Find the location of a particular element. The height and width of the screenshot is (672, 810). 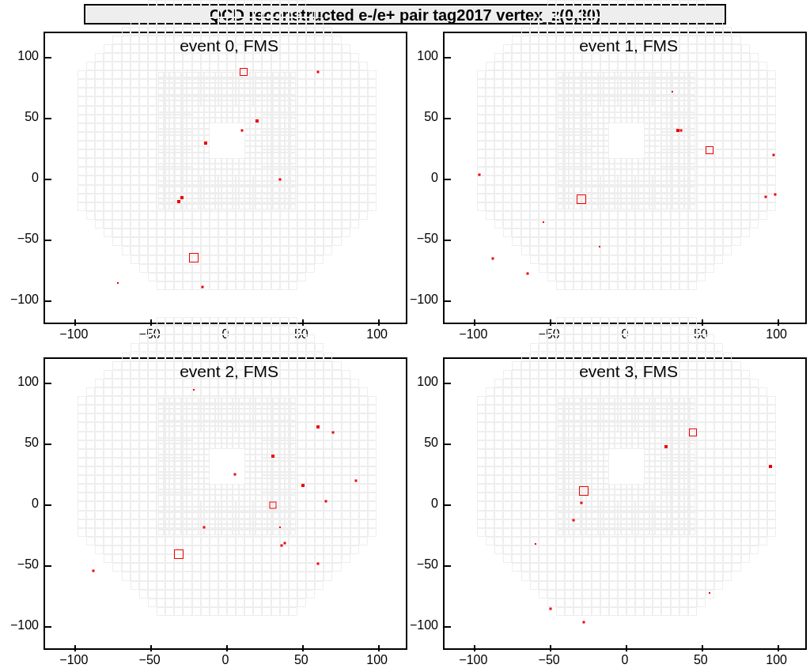

panel-subtitle: event 3, FMS is located at coordinates (628, 372).